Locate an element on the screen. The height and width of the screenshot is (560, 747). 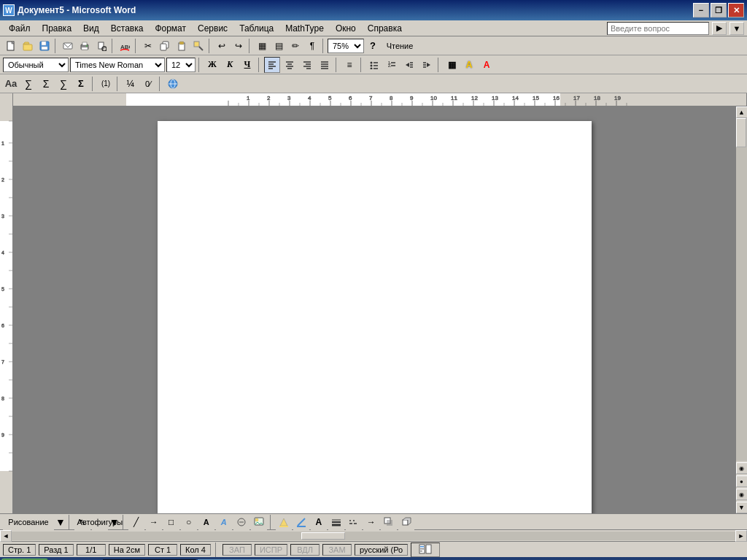
scroll-left-button: ◄ is located at coordinates (6, 536).